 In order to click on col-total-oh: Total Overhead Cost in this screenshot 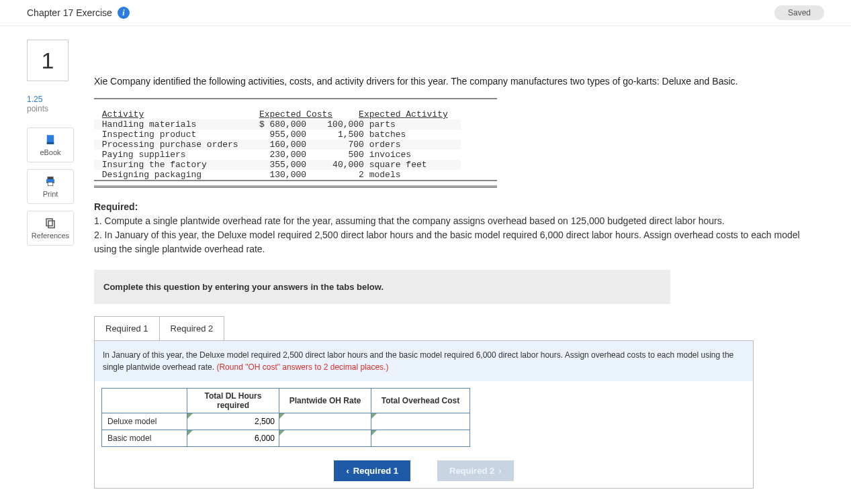, I will do `click(420, 401)`.